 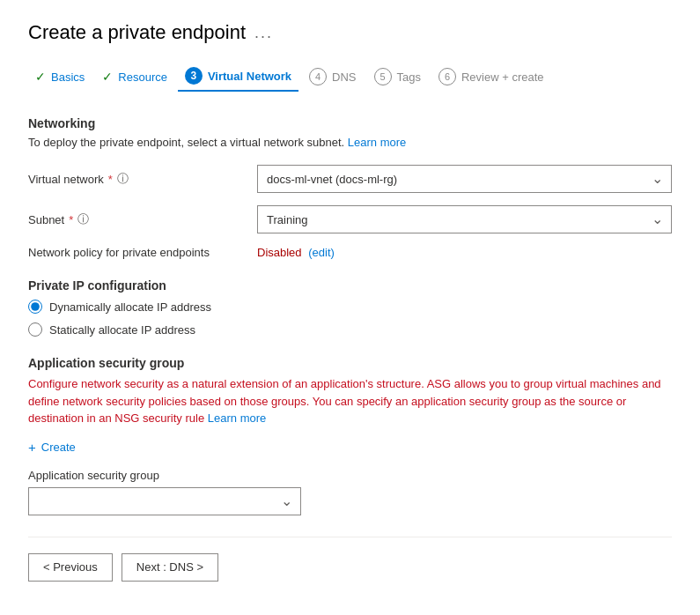 What do you see at coordinates (111, 180) in the screenshot?
I see `required-asterisk: *` at bounding box center [111, 180].